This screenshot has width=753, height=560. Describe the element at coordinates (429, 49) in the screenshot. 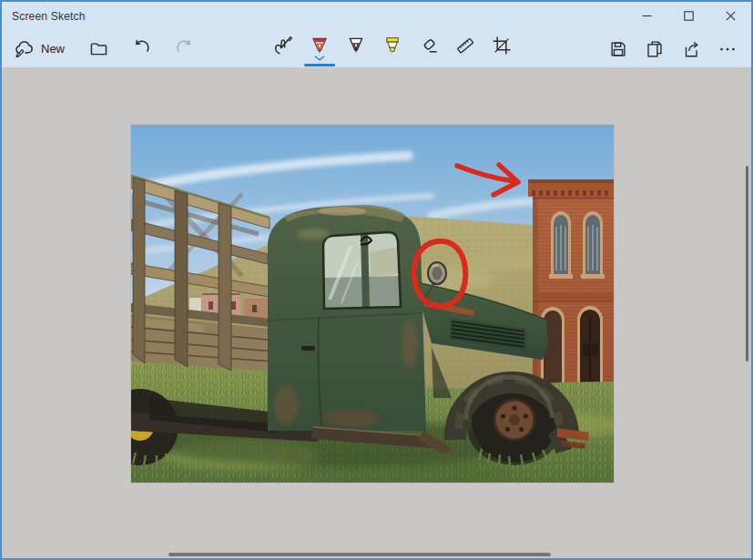

I see `tool-eraser` at that location.